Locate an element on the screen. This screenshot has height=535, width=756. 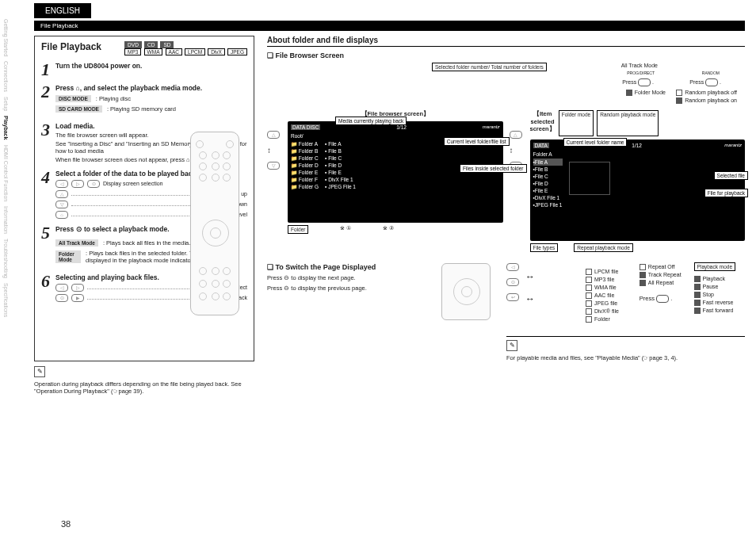
callout-file-playback: File for playback is located at coordinates (726, 193).